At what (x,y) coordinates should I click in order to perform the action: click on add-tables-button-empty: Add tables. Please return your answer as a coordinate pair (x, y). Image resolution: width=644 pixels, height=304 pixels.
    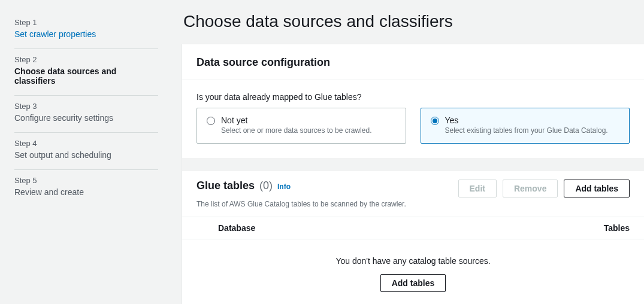
    Looking at the image, I should click on (413, 283).